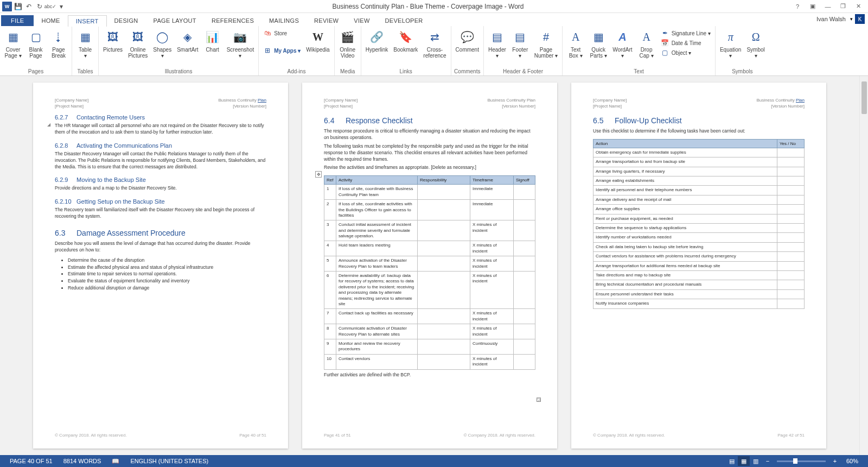  I want to click on wordart-button: AWordArt ▾, so click(623, 43).